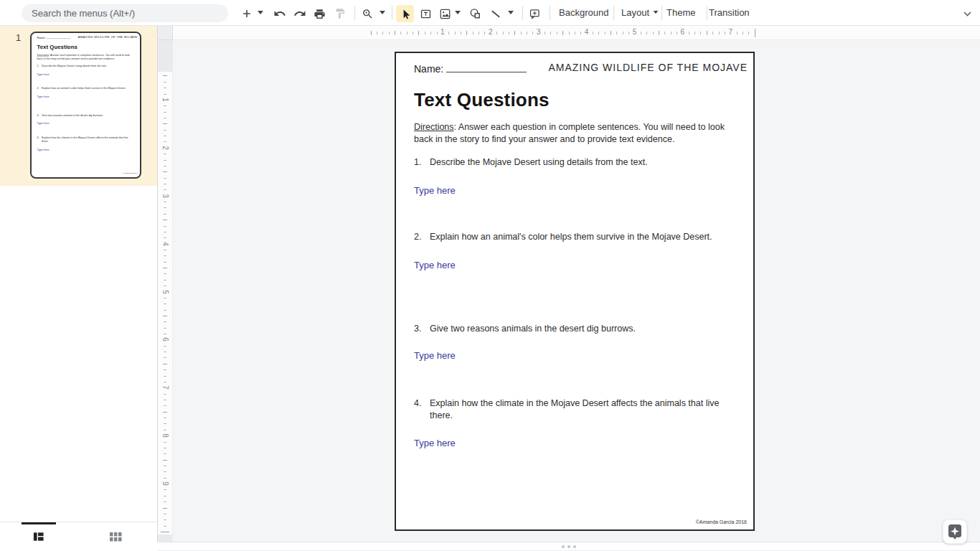 The image size is (980, 551). What do you see at coordinates (165, 291) in the screenshot?
I see `vertical-ruler: 123456789` at bounding box center [165, 291].